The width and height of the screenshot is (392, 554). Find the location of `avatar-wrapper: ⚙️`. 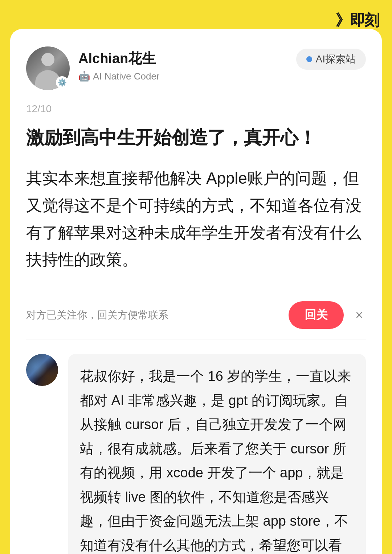

avatar-wrapper: ⚙️ is located at coordinates (48, 68).